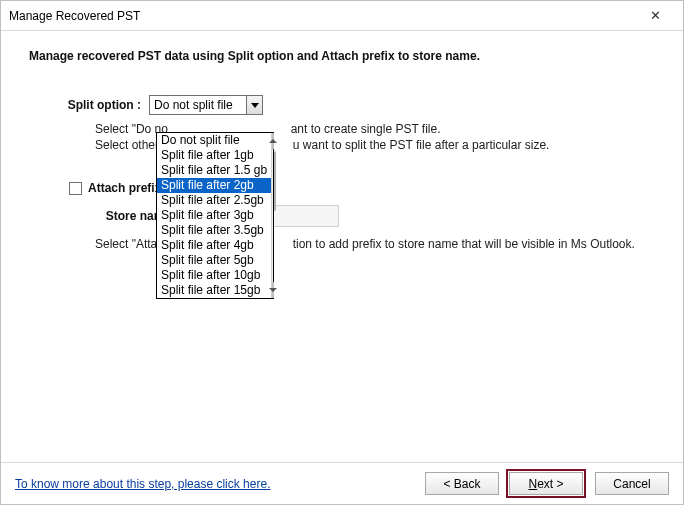 This screenshot has width=684, height=505. I want to click on prefix-desc-b: tion to add prefix to store name that wi…, so click(464, 244).